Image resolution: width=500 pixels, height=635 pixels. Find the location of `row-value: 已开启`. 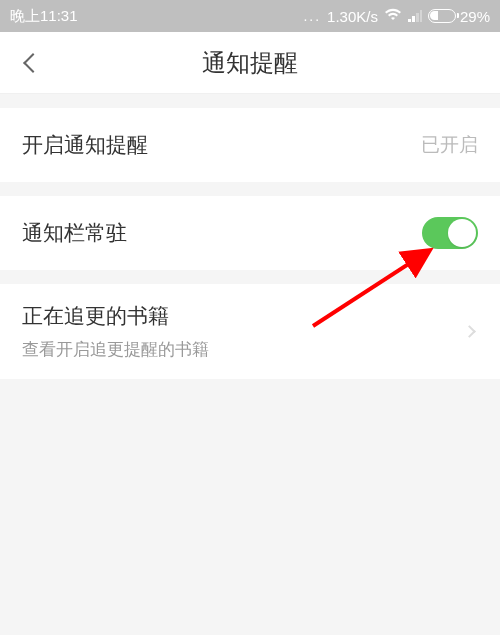

row-value: 已开启 is located at coordinates (450, 145).